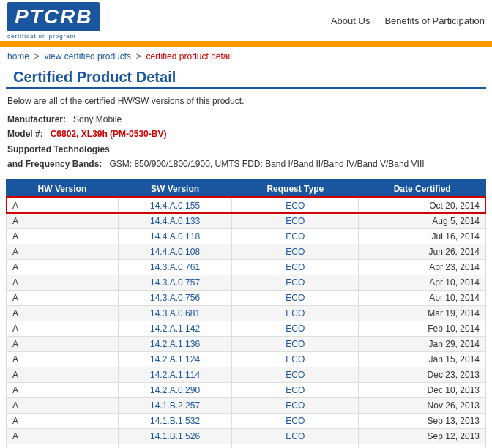 This screenshot has width=492, height=448. Describe the element at coordinates (422, 406) in the screenshot. I see `cell-date: Nov 26, 2013` at that location.